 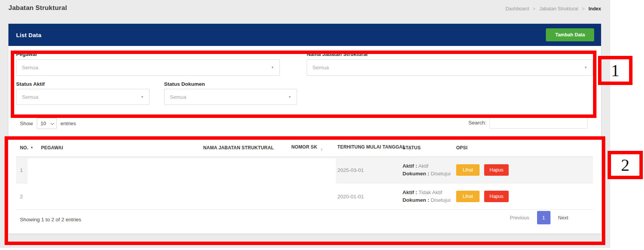 What do you see at coordinates (528, 123) in the screenshot?
I see `search-control: Search:` at bounding box center [528, 123].